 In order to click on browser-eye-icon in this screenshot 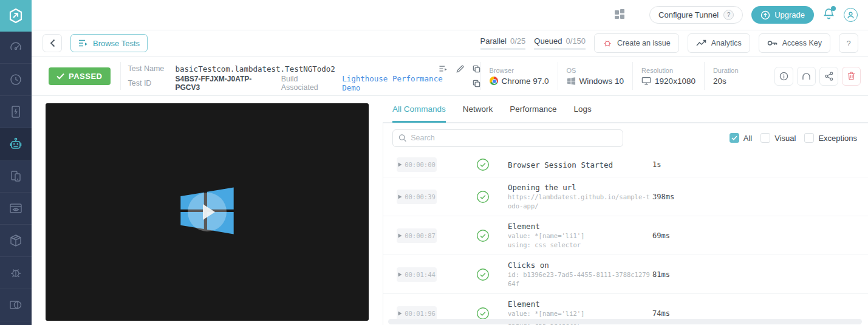, I will do `click(16, 208)`.